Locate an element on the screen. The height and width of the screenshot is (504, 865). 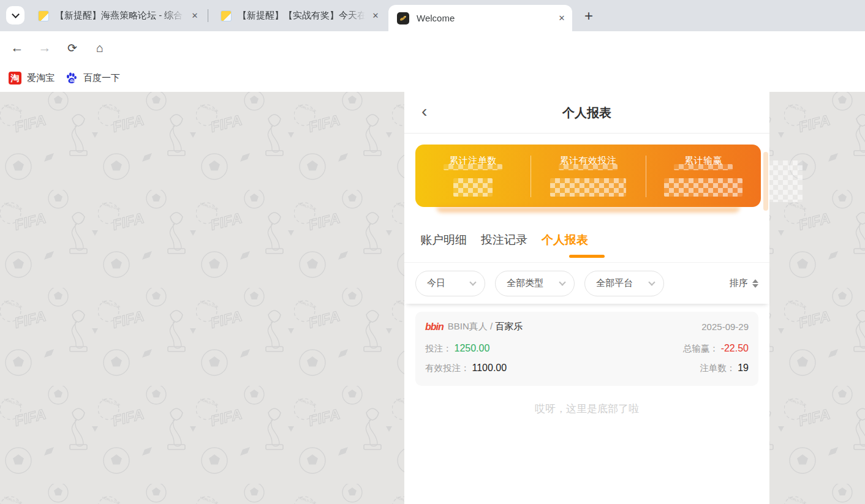
reload-icon: ⟳ is located at coordinates (72, 48).